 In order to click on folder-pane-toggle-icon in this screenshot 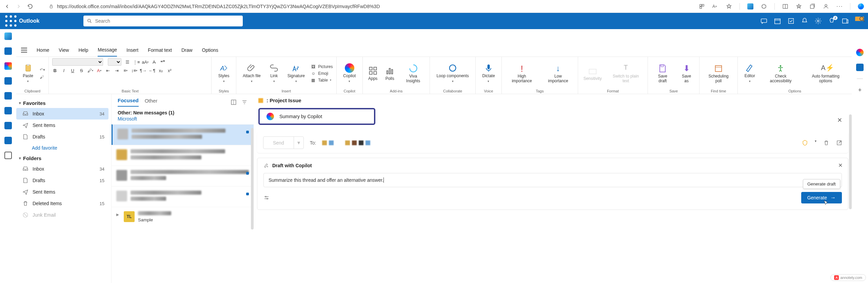, I will do `click(24, 50)`.